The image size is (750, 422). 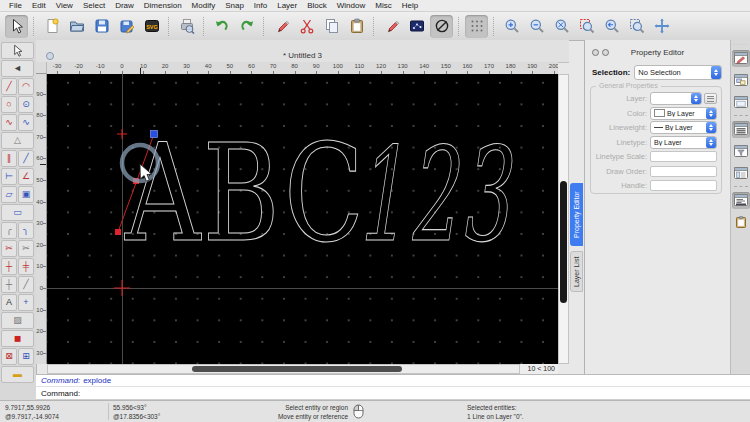 What do you see at coordinates (9, 194) in the screenshot?
I see `scale-tool-button: ▱` at bounding box center [9, 194].